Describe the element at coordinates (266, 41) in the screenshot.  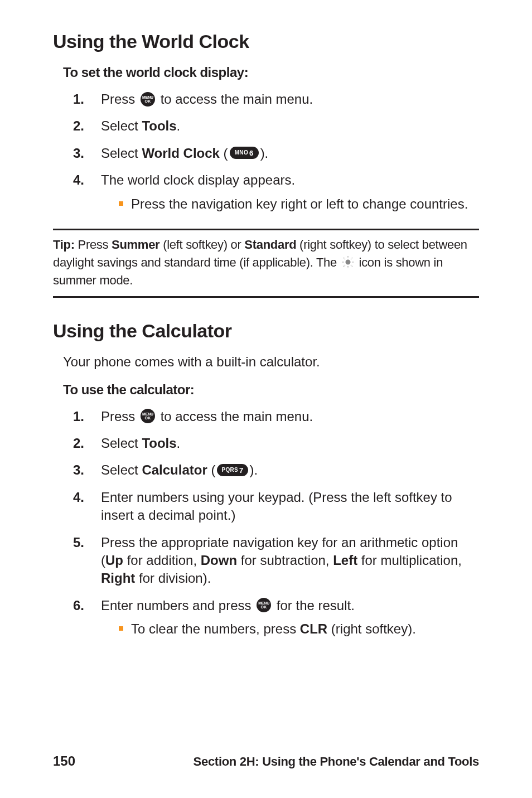
I see `heading-world-clock: Using the World Clock` at that location.